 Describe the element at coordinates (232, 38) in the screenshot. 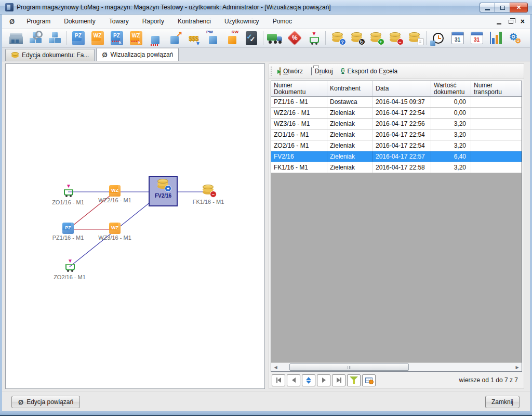

I see `doc-rw-icon: RW` at that location.